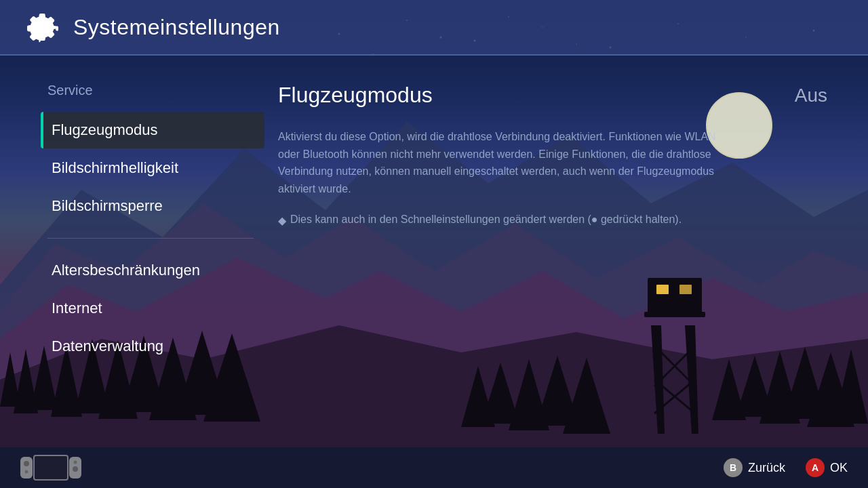 This screenshot has height=488, width=868. What do you see at coordinates (51, 468) in the screenshot?
I see `switch-console-icon` at bounding box center [51, 468].